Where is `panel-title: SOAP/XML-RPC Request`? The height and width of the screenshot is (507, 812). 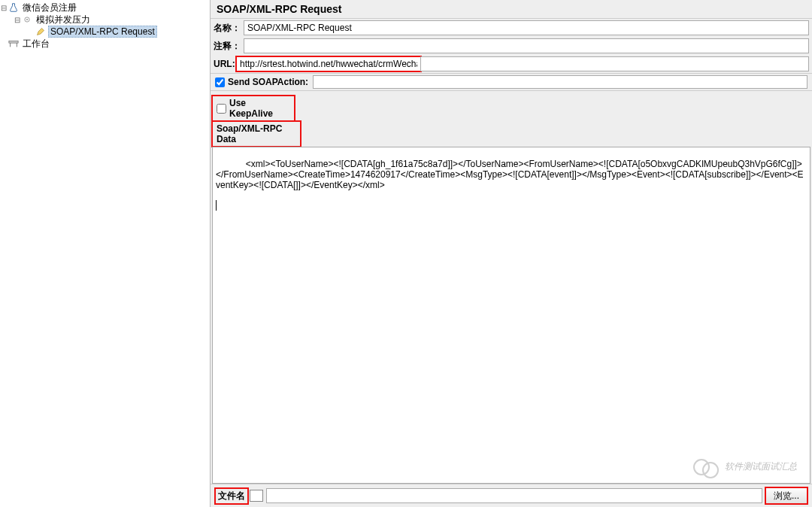 panel-title: SOAP/XML-RPC Request is located at coordinates (511, 9).